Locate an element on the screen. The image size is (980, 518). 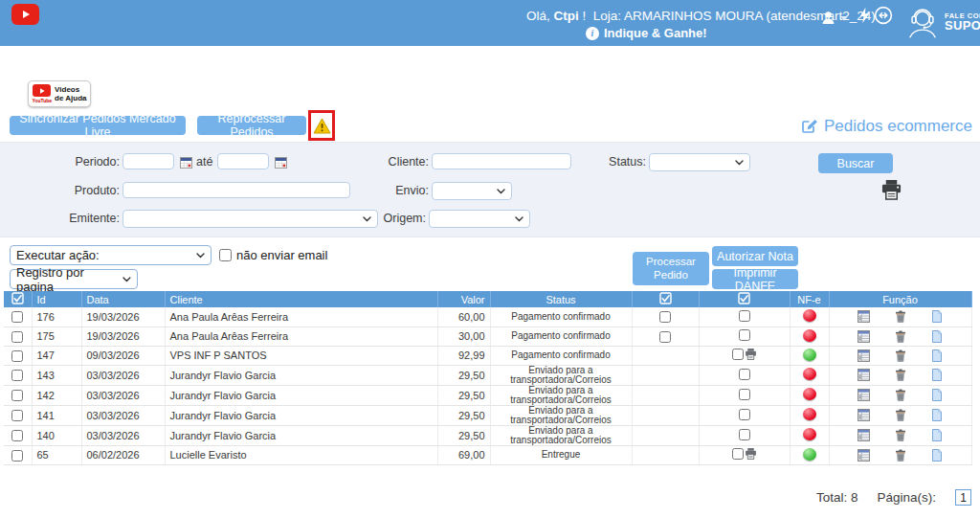
col-header-confirm-all is located at coordinates (665, 299).